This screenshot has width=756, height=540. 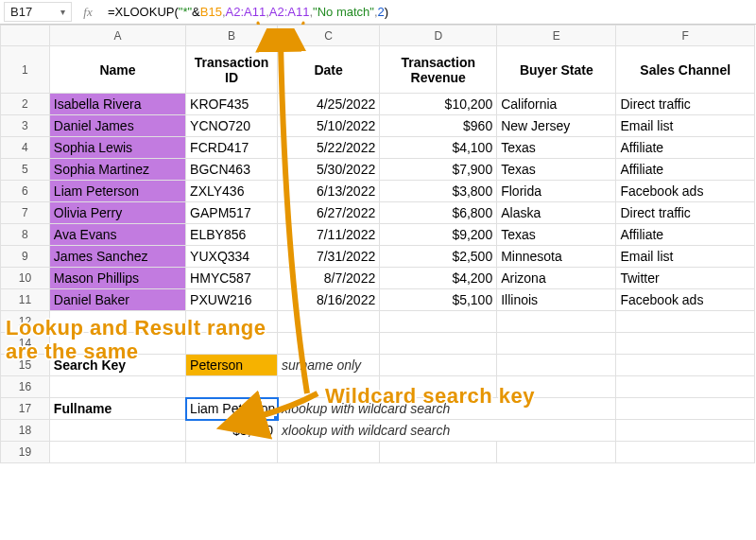 I want to click on cell-state: California, so click(x=557, y=104).